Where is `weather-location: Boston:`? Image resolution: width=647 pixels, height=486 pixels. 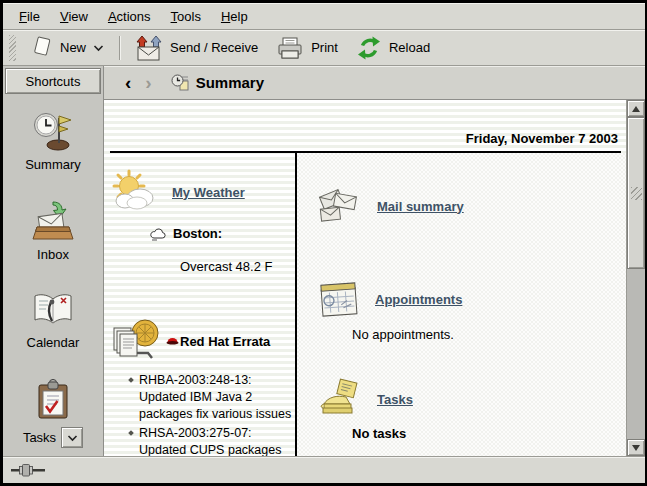 weather-location: Boston: is located at coordinates (198, 234).